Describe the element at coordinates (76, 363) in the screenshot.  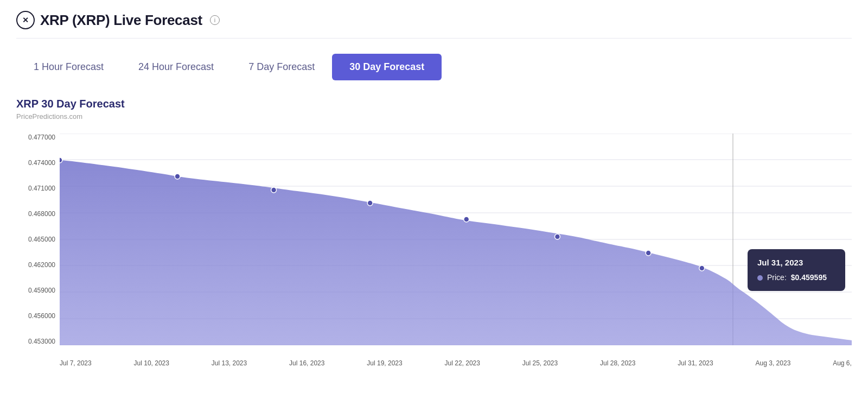
I see `x-label-jul7: Jul 7, 2023` at that location.